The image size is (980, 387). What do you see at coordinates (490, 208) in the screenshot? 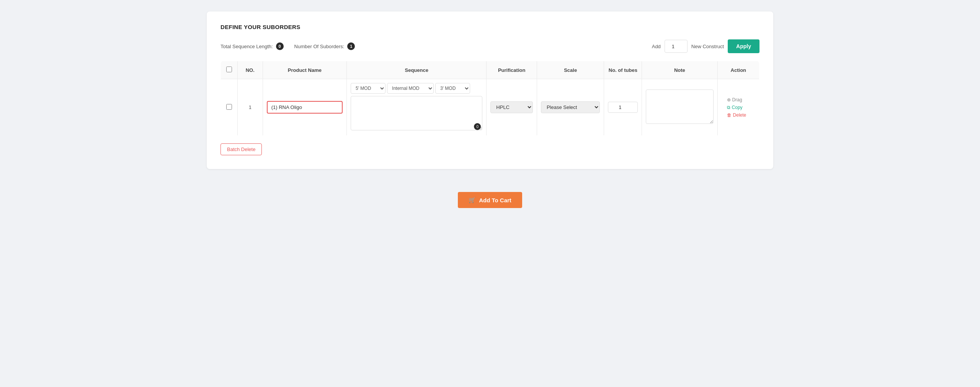
I see `footer-actions: 🛒 Add To Cart` at bounding box center [490, 208].